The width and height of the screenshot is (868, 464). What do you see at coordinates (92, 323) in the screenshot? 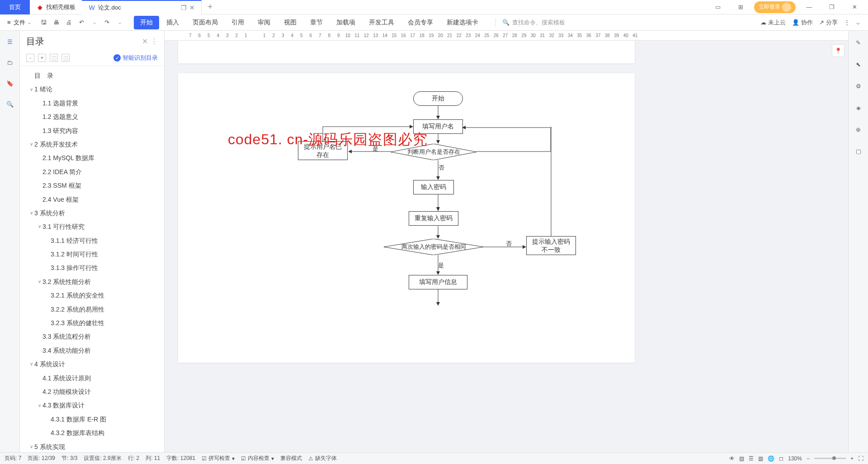
I see `outline-item: 3.2.3 系统的健壮性` at bounding box center [92, 323].